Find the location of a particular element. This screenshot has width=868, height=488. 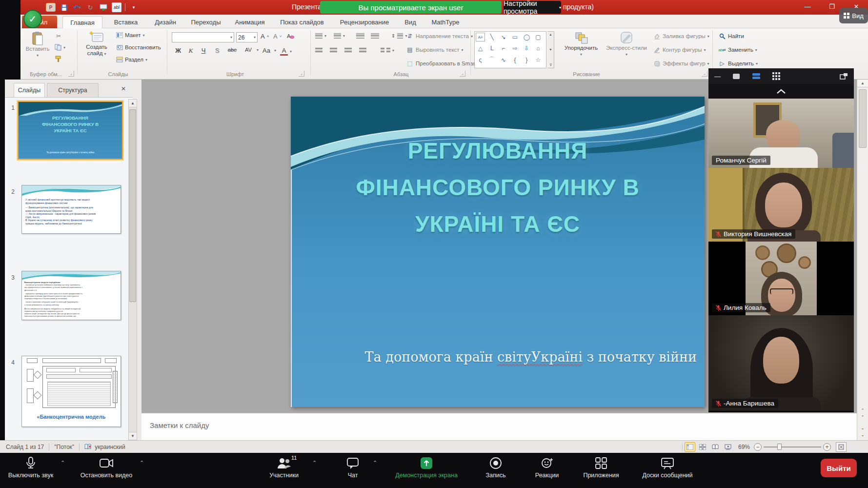

shape-scribble-icon: ς is located at coordinates (480, 60).